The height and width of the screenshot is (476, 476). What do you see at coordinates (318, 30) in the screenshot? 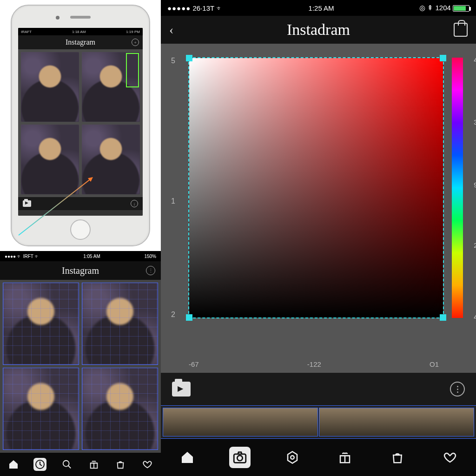
I see `right-app-title: Instadram` at bounding box center [318, 30].